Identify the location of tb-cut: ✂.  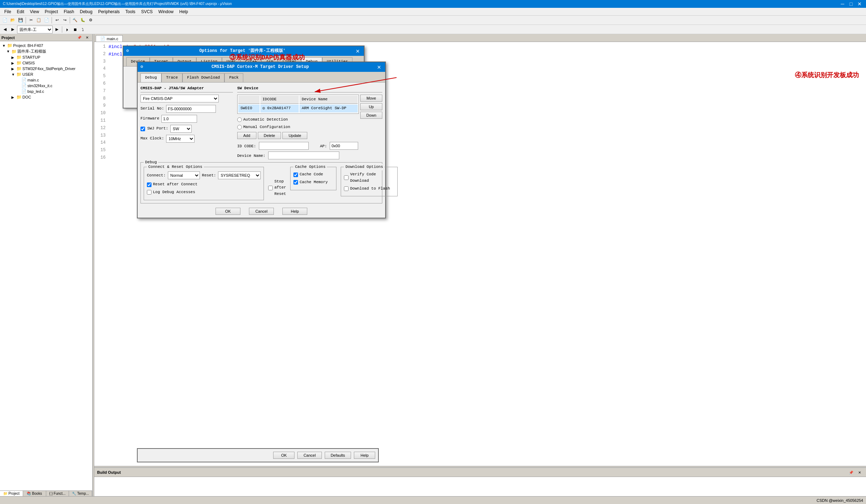
(31, 20).